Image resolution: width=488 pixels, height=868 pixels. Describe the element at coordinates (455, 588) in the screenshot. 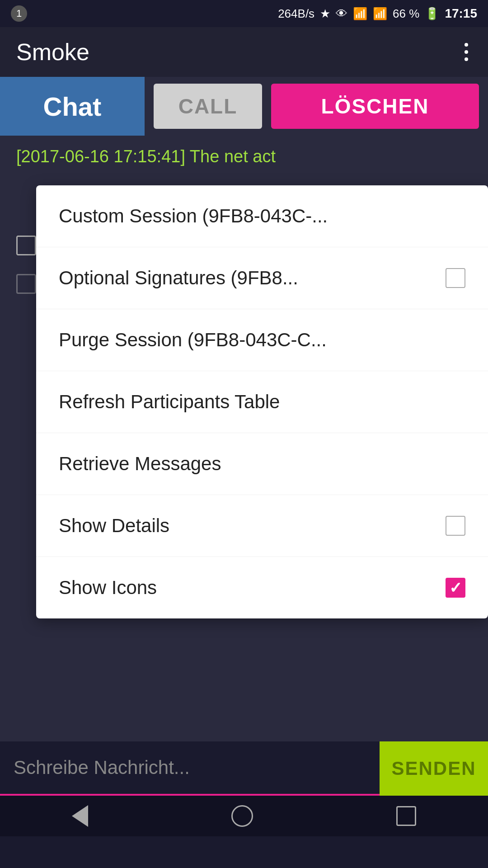

I see `show-icons-checkbox: ✓` at that location.